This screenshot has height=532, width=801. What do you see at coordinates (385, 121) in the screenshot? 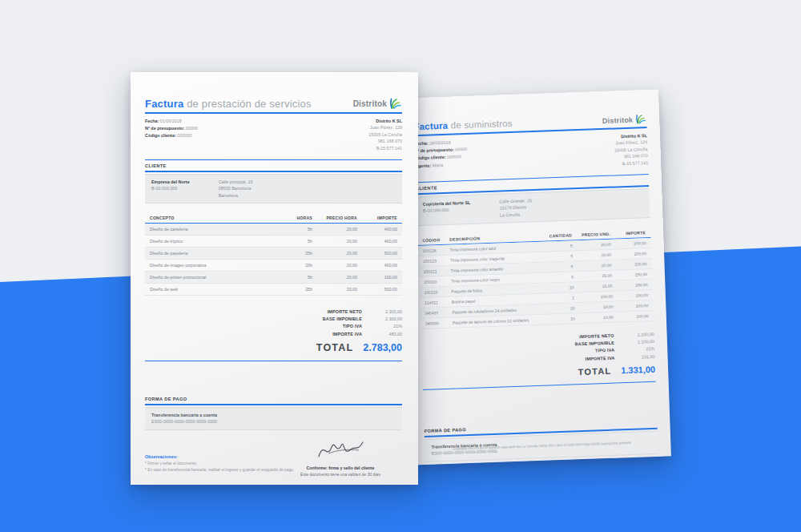
I see `company-name: Distrito K SL` at bounding box center [385, 121].